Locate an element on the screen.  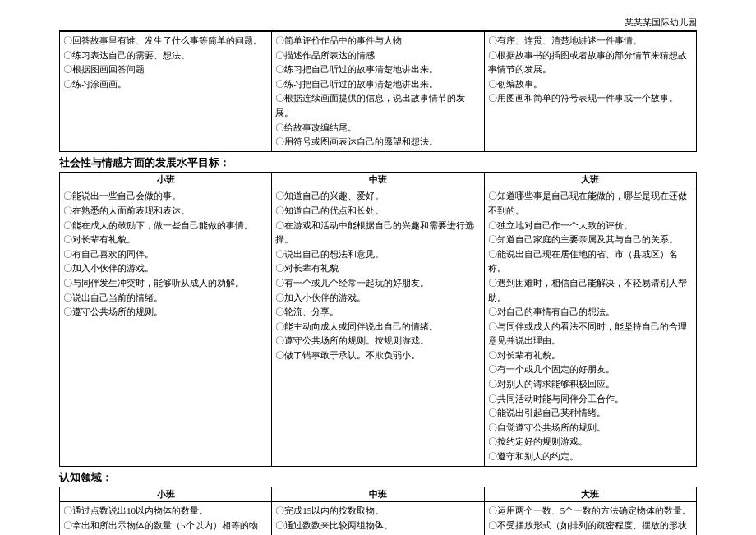
cognitive-section-title: 认知领域： is located at coordinates (378, 477).